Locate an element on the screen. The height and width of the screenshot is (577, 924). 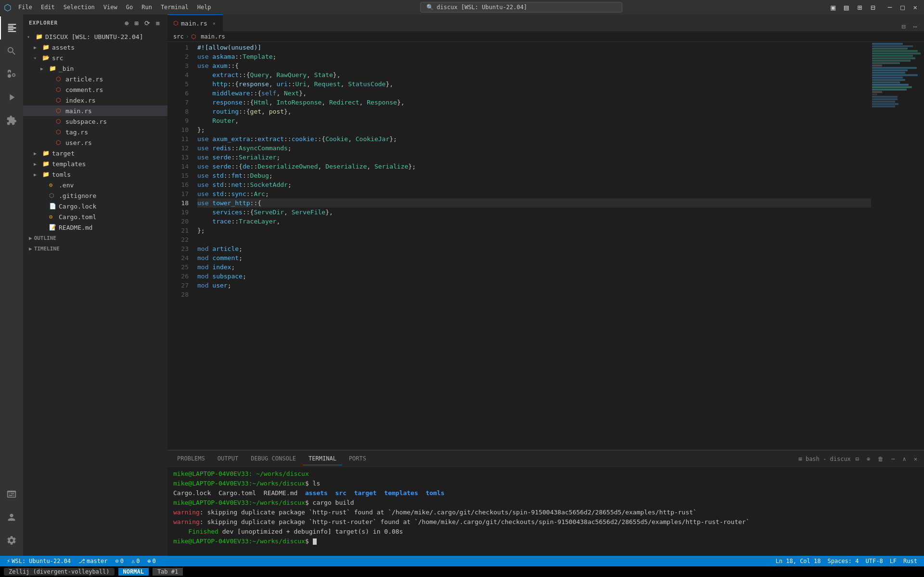
terminal-icon: ⊞ is located at coordinates (800, 459).